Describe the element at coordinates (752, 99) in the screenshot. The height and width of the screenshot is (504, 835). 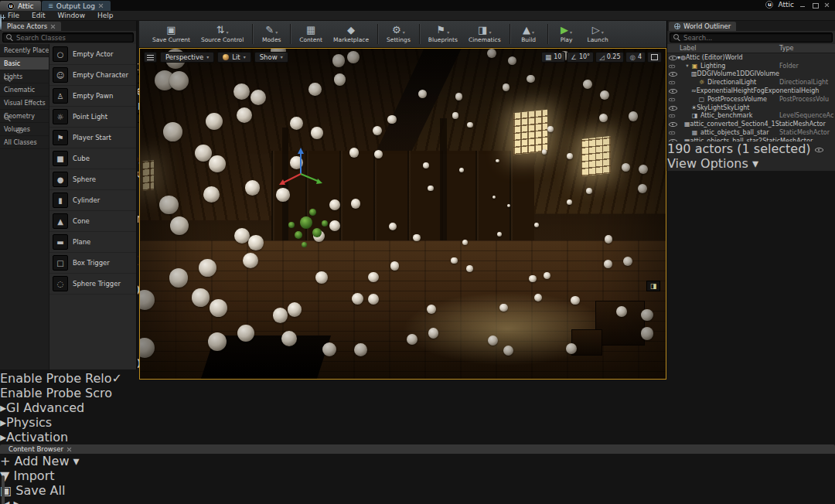
I see `outliner-row-postprocessvolume: ▢PostProcessVolumePostProcessVolu` at that location.